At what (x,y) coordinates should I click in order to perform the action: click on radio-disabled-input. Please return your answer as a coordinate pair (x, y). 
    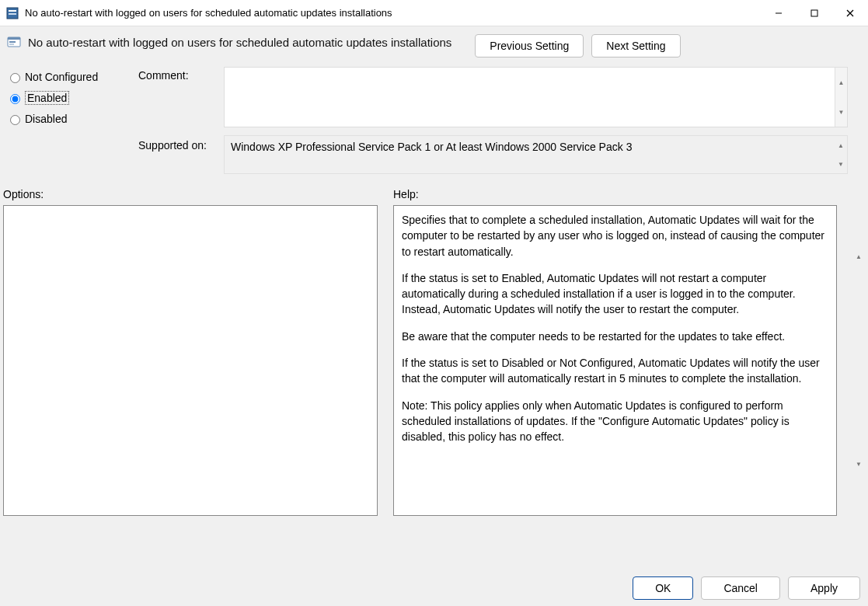
    Looking at the image, I should click on (16, 120).